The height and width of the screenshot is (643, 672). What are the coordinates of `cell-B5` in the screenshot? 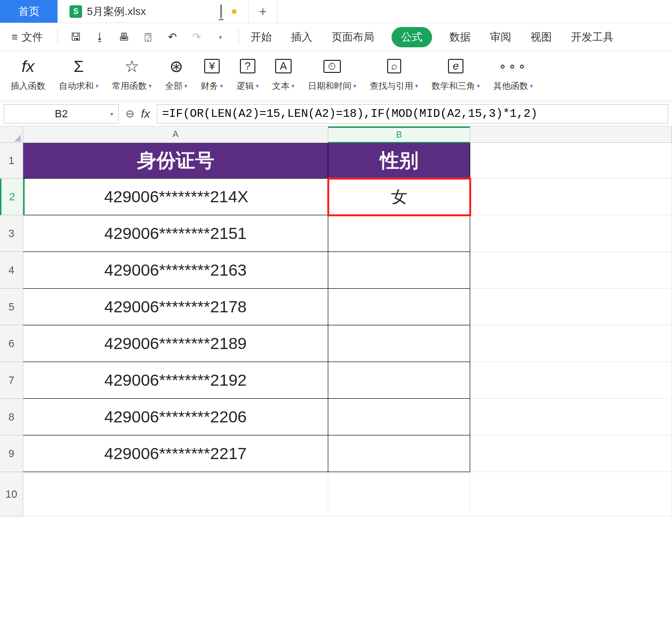 It's located at (399, 307).